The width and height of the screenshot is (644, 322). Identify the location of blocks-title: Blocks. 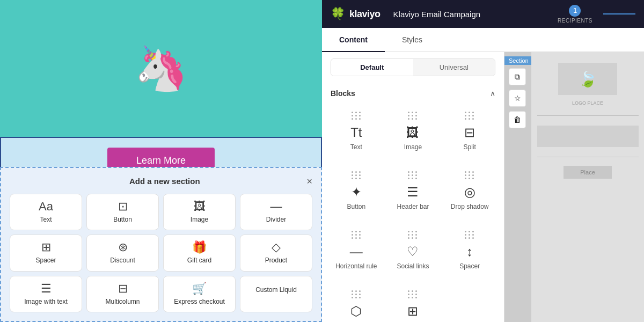
(343, 93).